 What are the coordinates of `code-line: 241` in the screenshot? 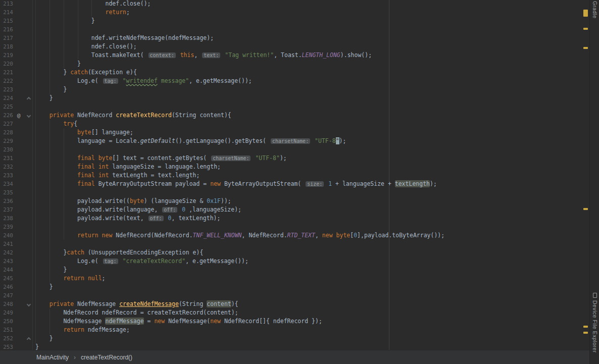 It's located at (291, 244).